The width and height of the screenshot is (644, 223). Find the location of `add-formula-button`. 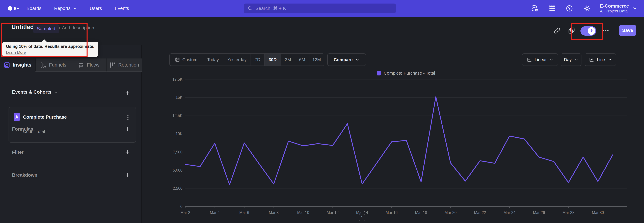

add-formula-button is located at coordinates (128, 129).